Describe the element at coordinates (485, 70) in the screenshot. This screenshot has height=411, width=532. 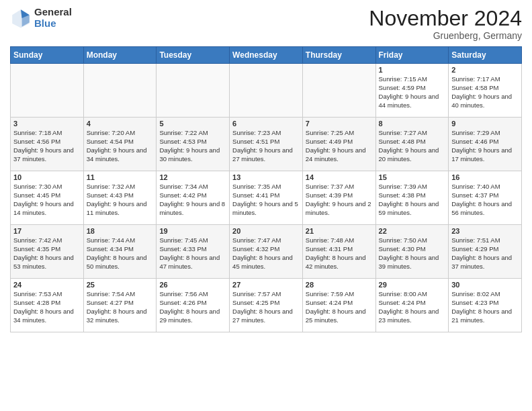
I see `day-number: 2` at that location.